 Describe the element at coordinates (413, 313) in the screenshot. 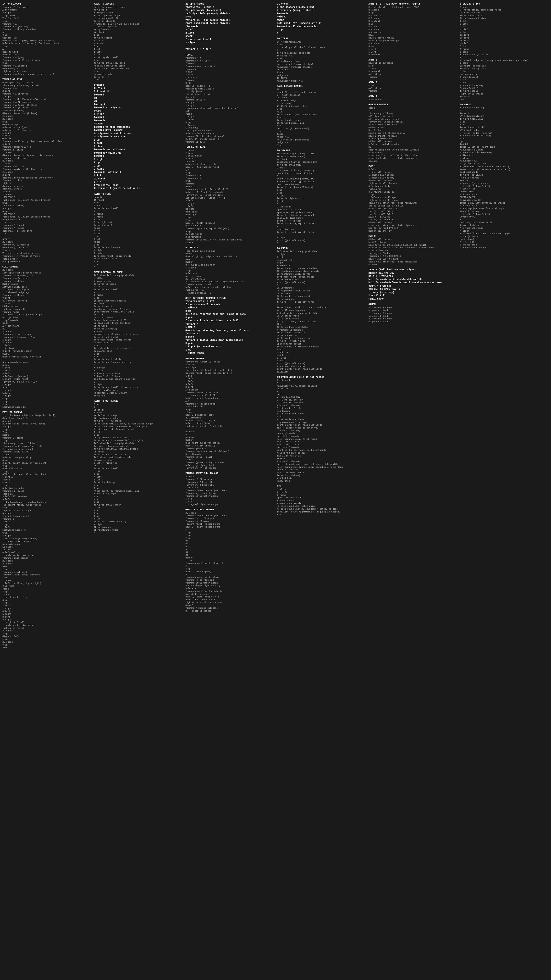

I see `section-5-9: GANON2L forward 8 throw up phase 1 dead …` at that location.